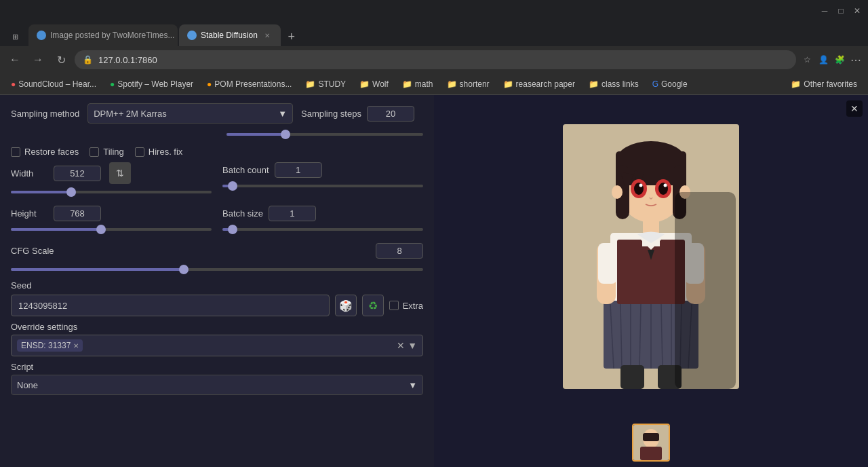 This screenshot has width=868, height=467. What do you see at coordinates (856, 60) in the screenshot?
I see `menu-icon: ⋯` at bounding box center [856, 60].